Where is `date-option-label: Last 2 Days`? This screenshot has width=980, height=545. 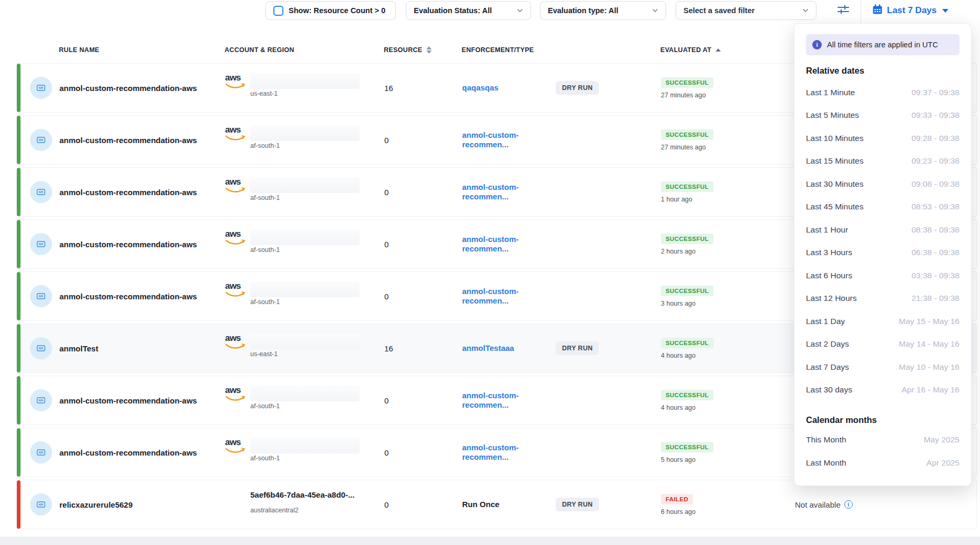
date-option-label: Last 2 Days is located at coordinates (828, 344).